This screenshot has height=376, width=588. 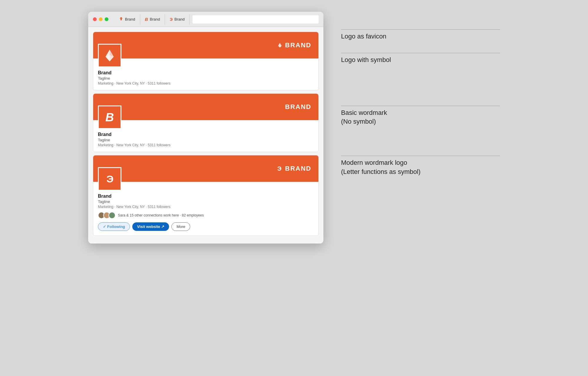 What do you see at coordinates (206, 74) in the screenshot?
I see `card1-body: Brand Tagline Marketing · New York City,…` at bounding box center [206, 74].